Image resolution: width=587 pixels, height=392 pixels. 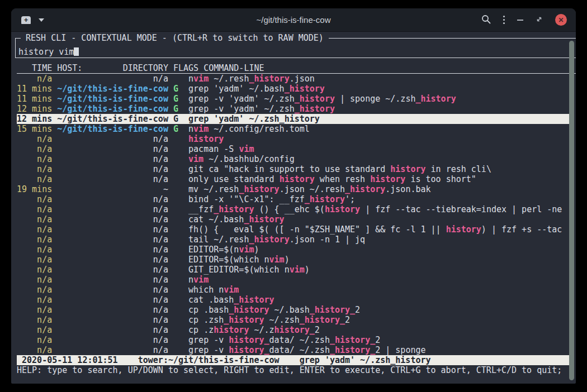 I want to click on history-row: n/a n/a cp .zhistory ~/.zhistory_2, so click(x=296, y=330).